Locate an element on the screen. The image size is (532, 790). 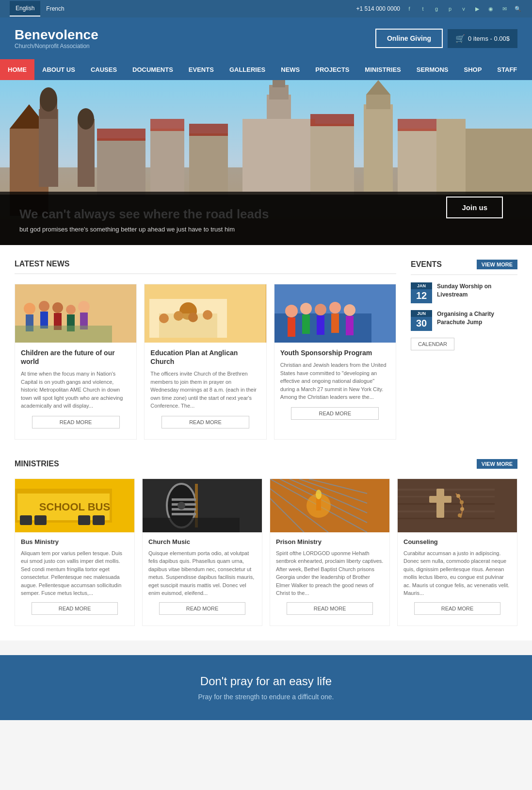
nav-projects: PROJECTS is located at coordinates (332, 70).